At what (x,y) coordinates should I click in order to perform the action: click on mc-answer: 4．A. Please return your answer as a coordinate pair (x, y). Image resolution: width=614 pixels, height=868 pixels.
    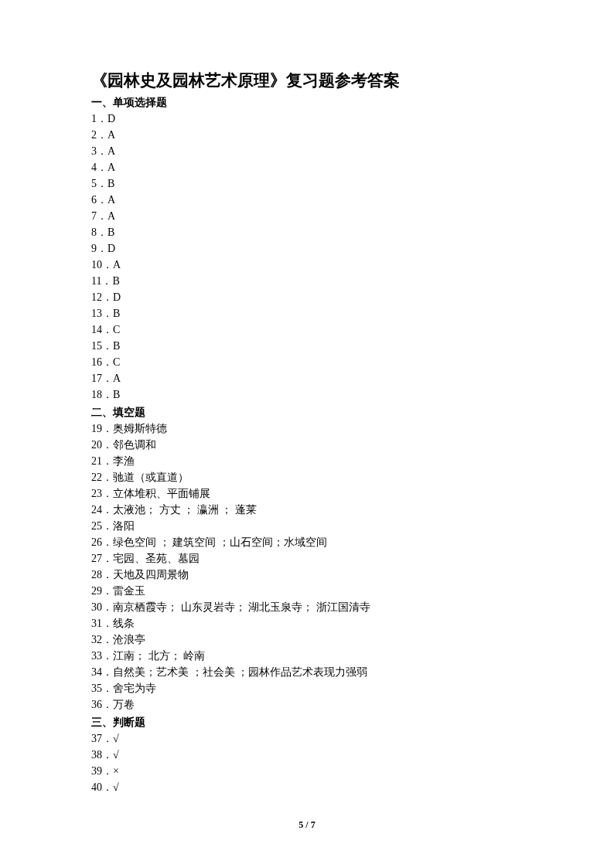
    Looking at the image, I should click on (307, 167).